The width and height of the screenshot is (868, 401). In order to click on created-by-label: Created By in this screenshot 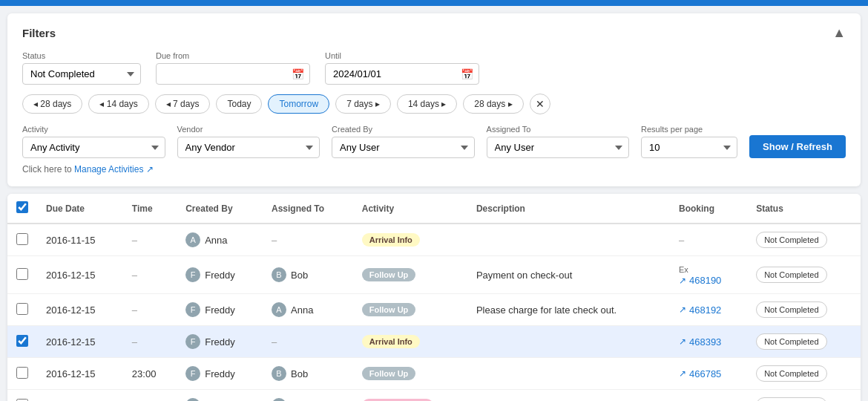, I will do `click(404, 129)`.